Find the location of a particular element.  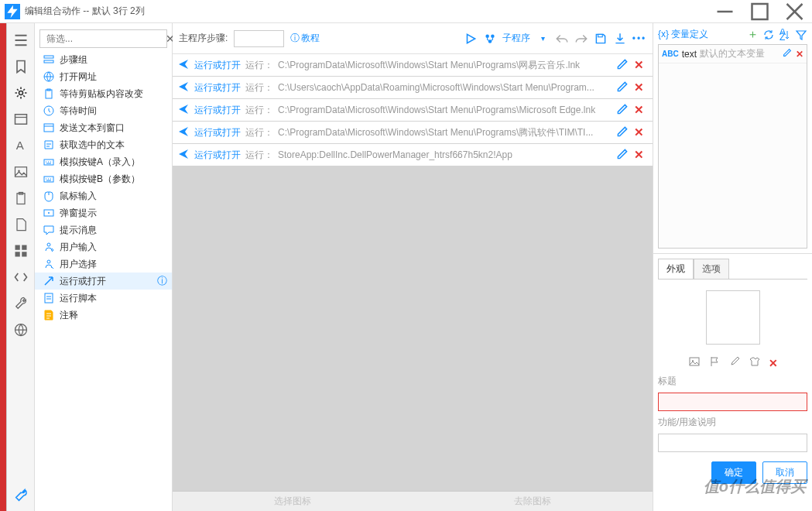

refresh-icon is located at coordinates (769, 35).